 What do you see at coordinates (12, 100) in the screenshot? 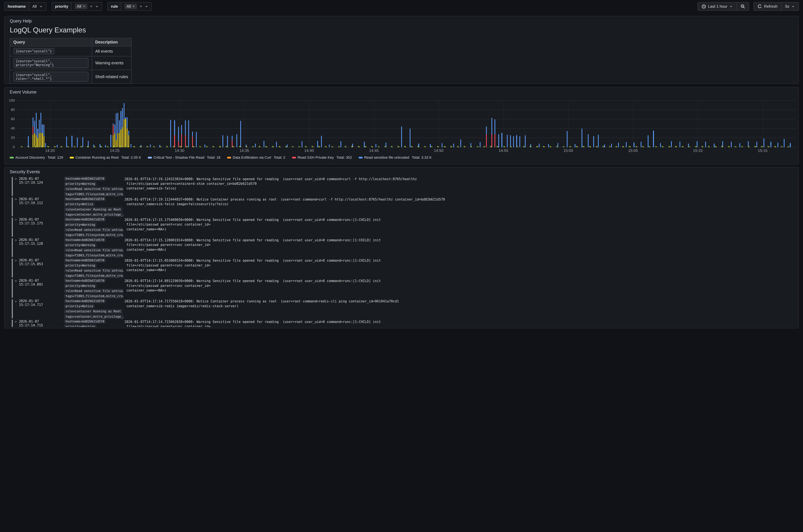
I see `y-tick-label: 100` at bounding box center [12, 100].